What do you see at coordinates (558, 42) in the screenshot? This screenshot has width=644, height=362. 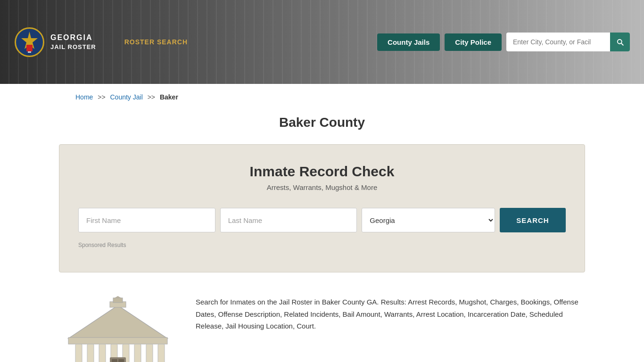 I see `header-search-input` at bounding box center [558, 42].